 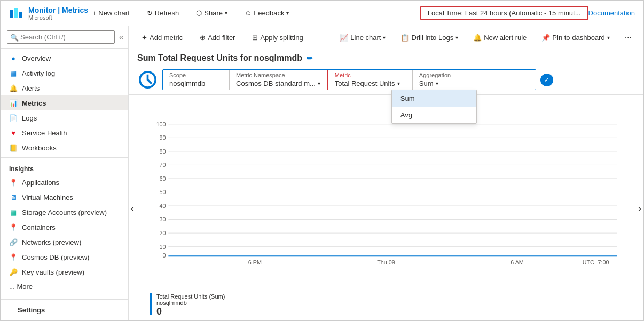 I want to click on share-button: ⬡ Share ▾, so click(x=211, y=13).